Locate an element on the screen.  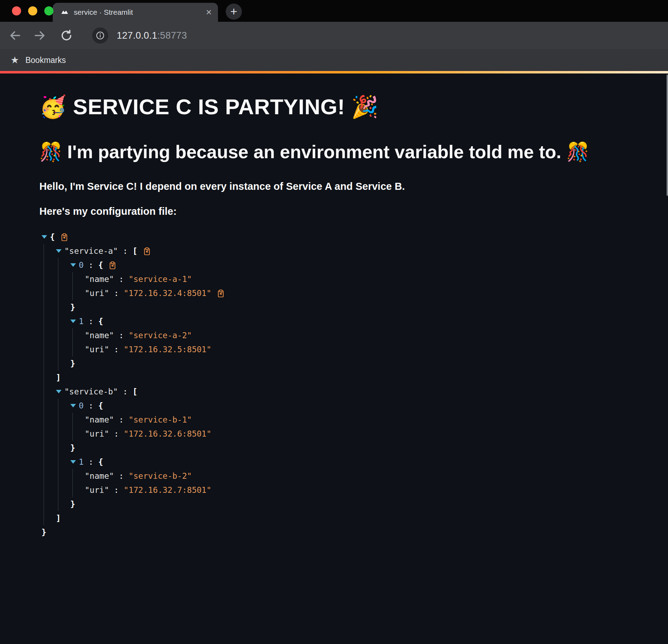
json-string-value: "service-b-1" is located at coordinates (160, 420).